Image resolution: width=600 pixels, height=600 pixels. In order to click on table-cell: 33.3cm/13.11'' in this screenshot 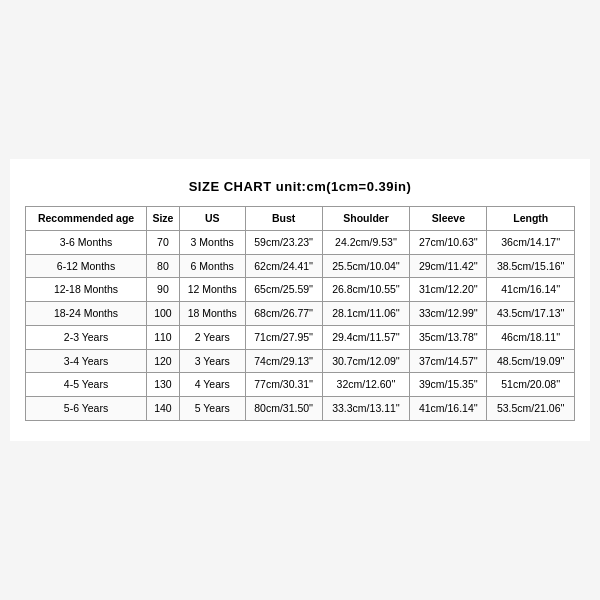, I will do `click(366, 408)`.